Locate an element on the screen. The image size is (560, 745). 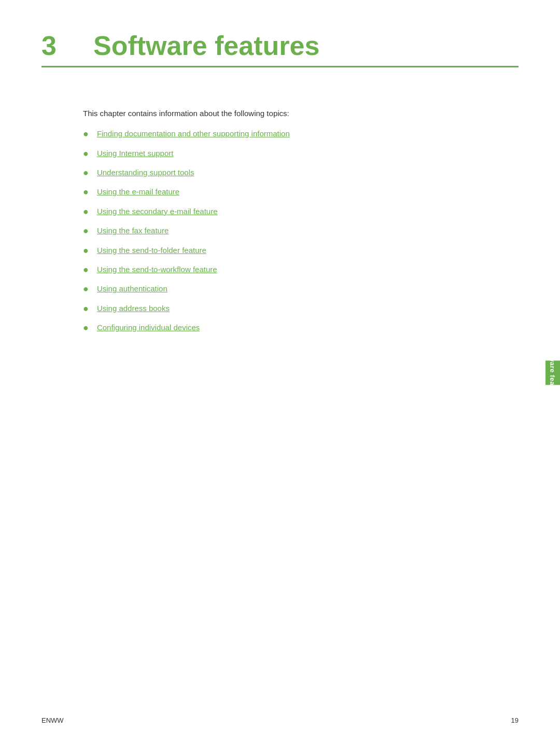
list-item: ●Using Internet support is located at coordinates (301, 153).